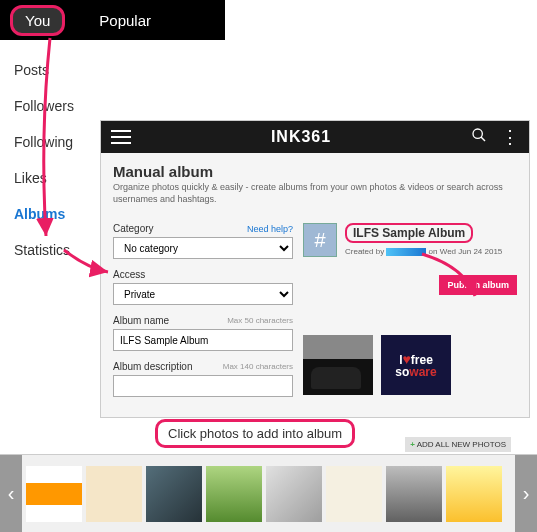  I want to click on more-icon: ⋮, so click(510, 137).